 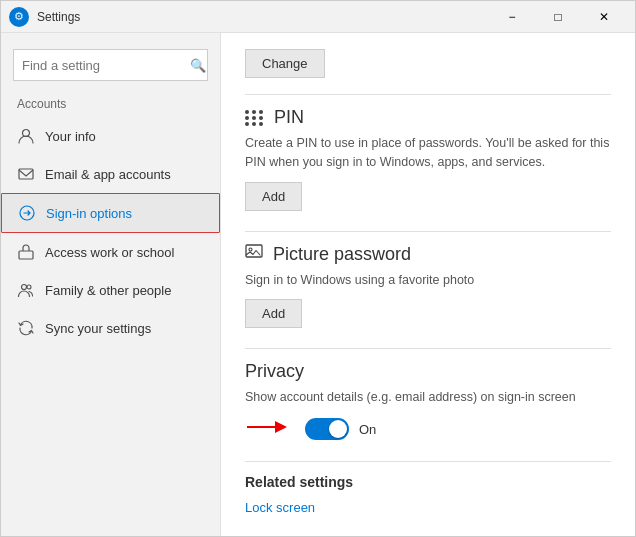 What do you see at coordinates (110, 328) in the screenshot?
I see `sidebar-item-sync-settings: Sync your settings` at bounding box center [110, 328].